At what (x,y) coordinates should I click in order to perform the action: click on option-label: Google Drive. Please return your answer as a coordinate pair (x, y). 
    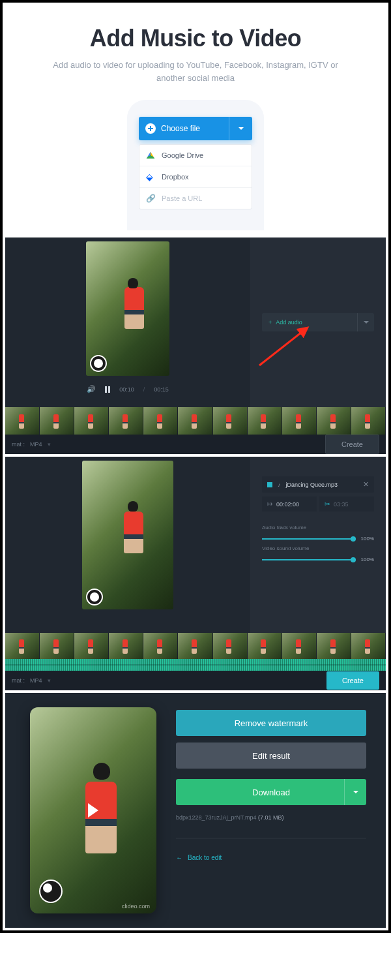
    Looking at the image, I should click on (182, 155).